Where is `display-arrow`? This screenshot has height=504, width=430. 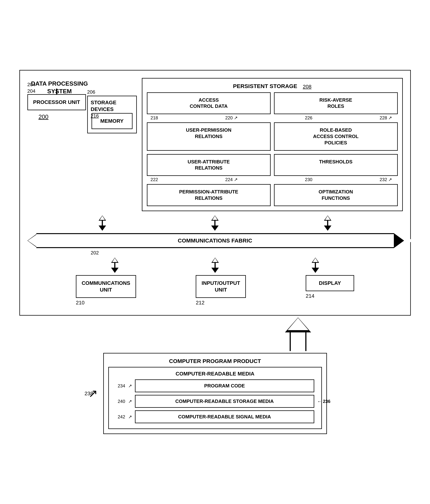 display-arrow is located at coordinates (316, 265).